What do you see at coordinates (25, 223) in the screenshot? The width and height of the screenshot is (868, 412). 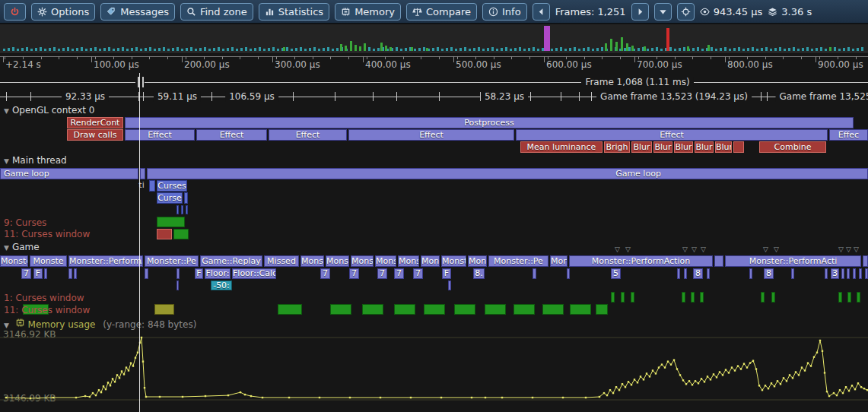 I see `plot-thread-label: 9: Curses` at bounding box center [25, 223].